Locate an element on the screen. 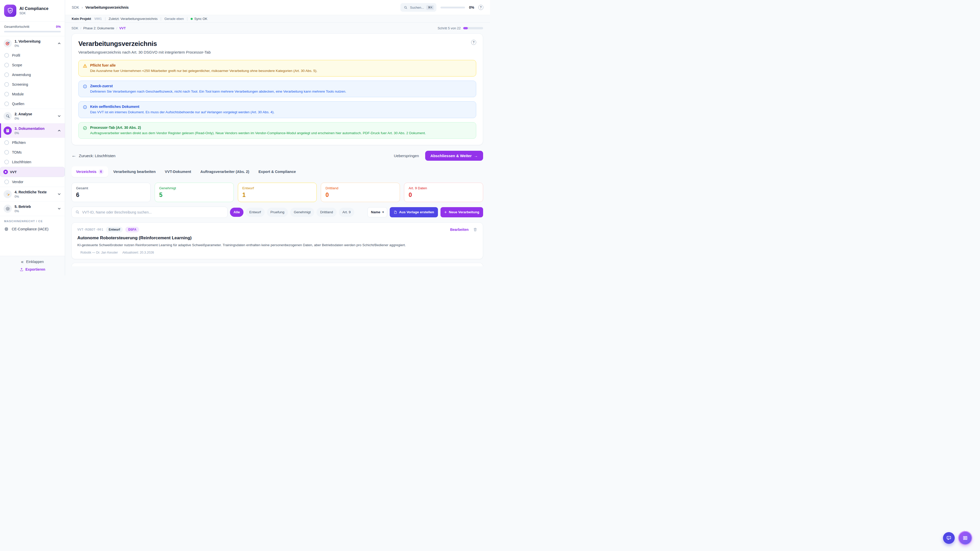 Image resolution: width=980 pixels, height=551 pixels. sidebar-section-betrieb: 5. Betrieb 0% is located at coordinates (32, 208).